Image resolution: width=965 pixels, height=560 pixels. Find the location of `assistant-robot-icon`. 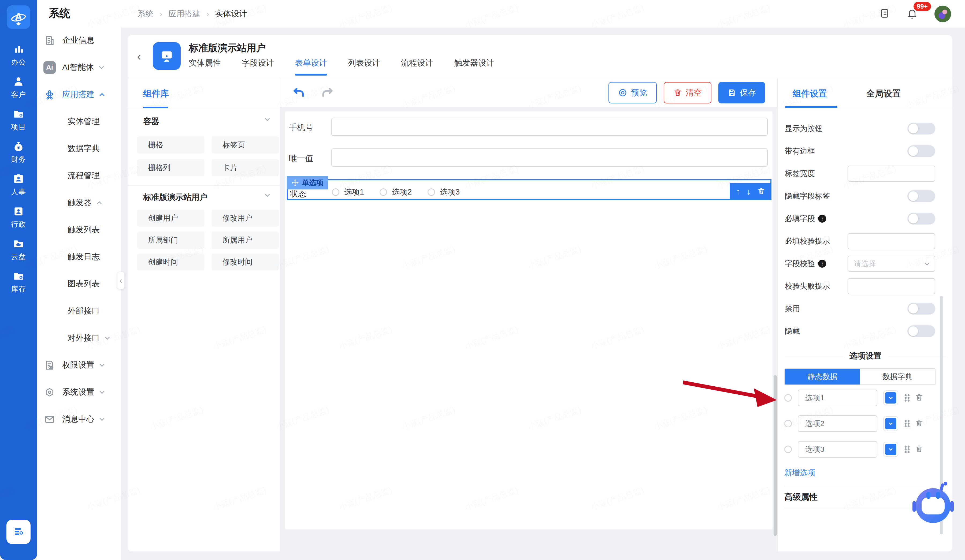

assistant-robot-icon is located at coordinates (933, 506).